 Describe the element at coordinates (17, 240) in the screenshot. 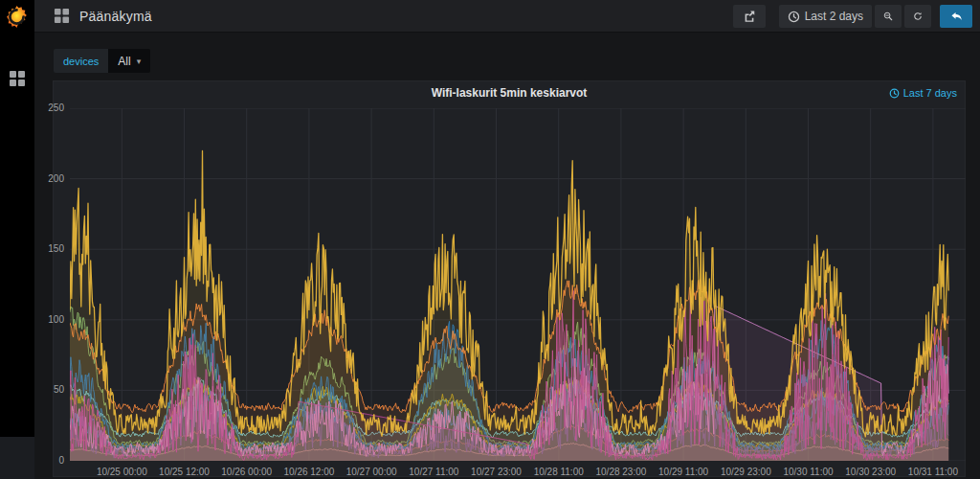

I see `sidebar` at that location.